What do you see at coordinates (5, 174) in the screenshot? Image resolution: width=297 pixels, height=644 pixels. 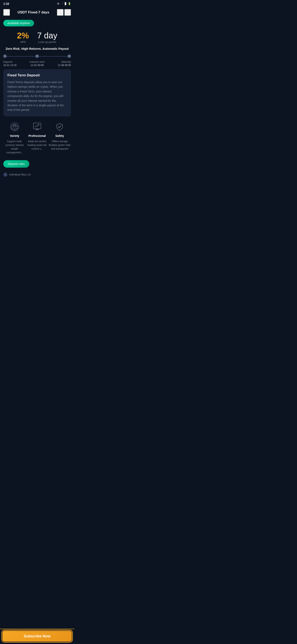 I see `info-icon: ℹ` at bounding box center [5, 174].